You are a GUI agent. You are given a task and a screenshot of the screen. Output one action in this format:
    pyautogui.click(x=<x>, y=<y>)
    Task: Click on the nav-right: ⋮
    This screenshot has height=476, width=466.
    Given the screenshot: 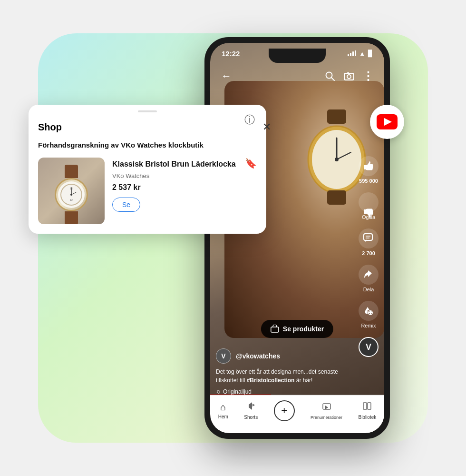 What is the action you would take?
    pyautogui.click(x=349, y=76)
    